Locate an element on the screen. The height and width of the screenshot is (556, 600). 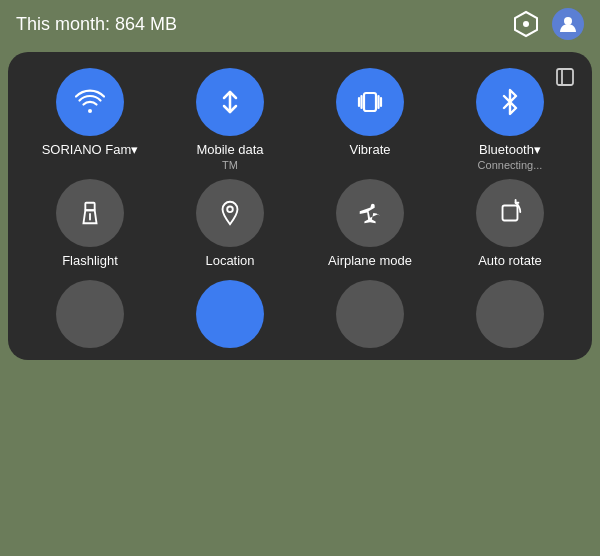
wifi-circle is located at coordinates (90, 102).